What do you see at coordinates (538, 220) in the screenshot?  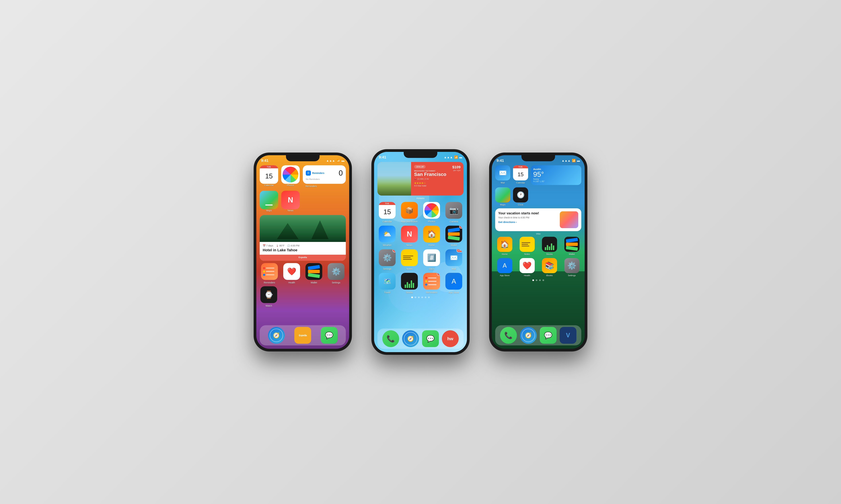 I see `vrbo-widget: Your vacation starts now! Your check-in …` at bounding box center [538, 220].